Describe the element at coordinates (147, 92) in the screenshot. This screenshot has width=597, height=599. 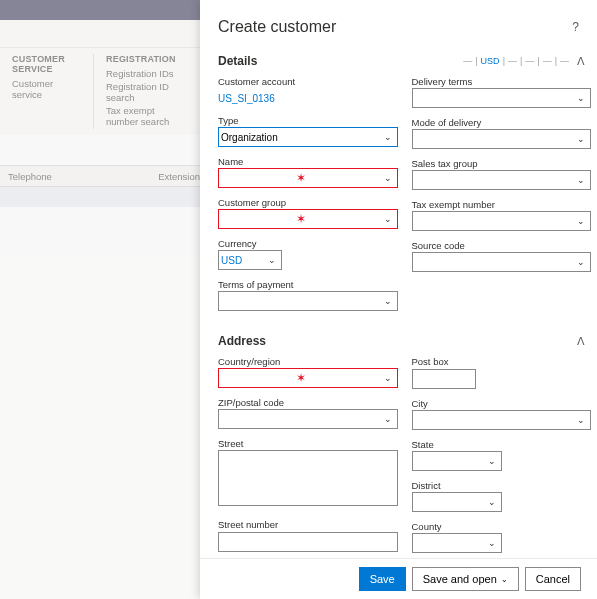
I see `menu-item-registration-id-search: Registration ID search` at that location.